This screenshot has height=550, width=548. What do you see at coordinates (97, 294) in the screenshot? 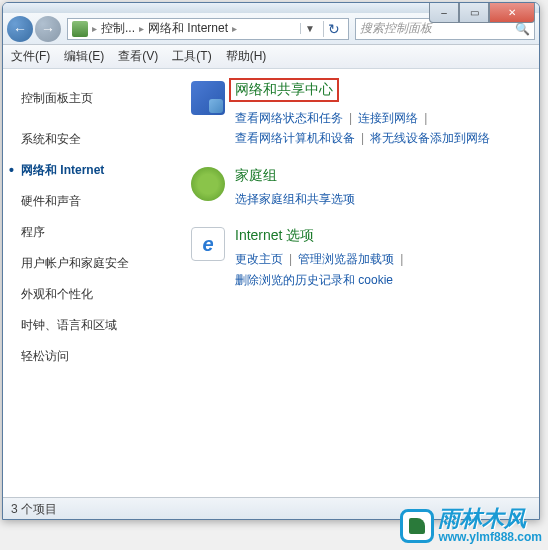
I see `sidebar-item: 外观和个性化` at bounding box center [97, 294].